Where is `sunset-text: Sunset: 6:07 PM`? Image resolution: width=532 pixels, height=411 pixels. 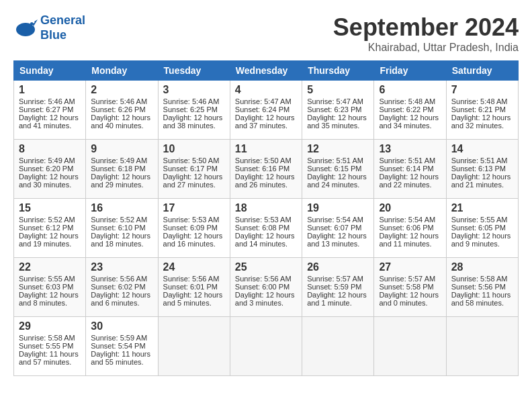
sunset-text: Sunset: 6:07 PM is located at coordinates (335, 228).